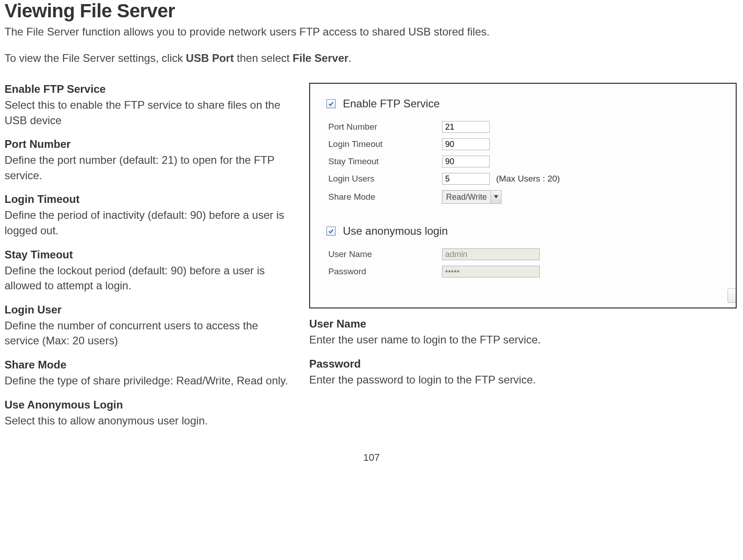 This screenshot has height=560, width=743. Describe the element at coordinates (391, 104) in the screenshot. I see `enable-ftp-label: Enable FTP Service` at that location.